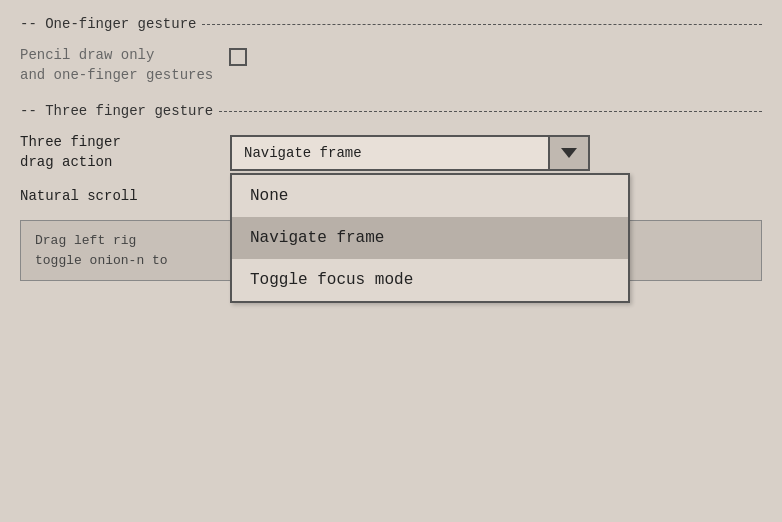  Describe the element at coordinates (430, 238) in the screenshot. I see `dropdown-option-navigate-frame: Navigate frame` at that location.